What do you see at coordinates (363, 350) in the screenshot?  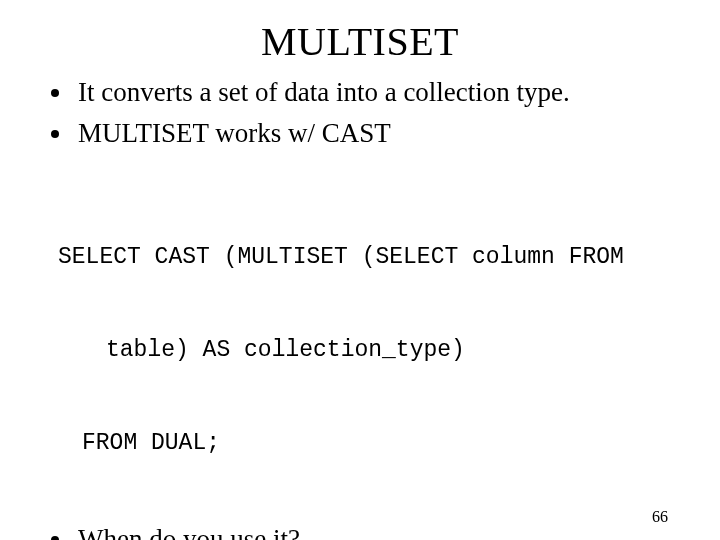 I see `code-line: table) AS collection_type)` at bounding box center [363, 350].